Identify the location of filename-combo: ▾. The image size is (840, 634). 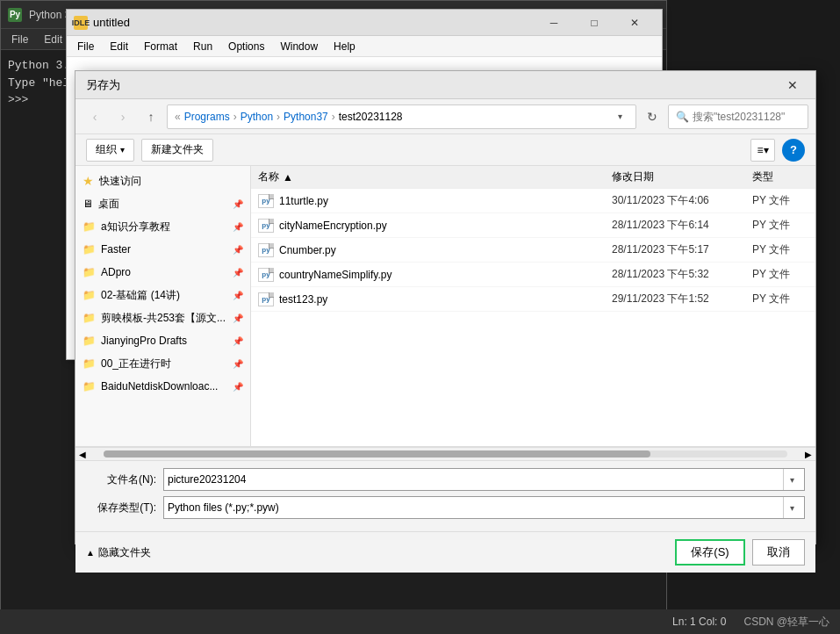
(485, 479).